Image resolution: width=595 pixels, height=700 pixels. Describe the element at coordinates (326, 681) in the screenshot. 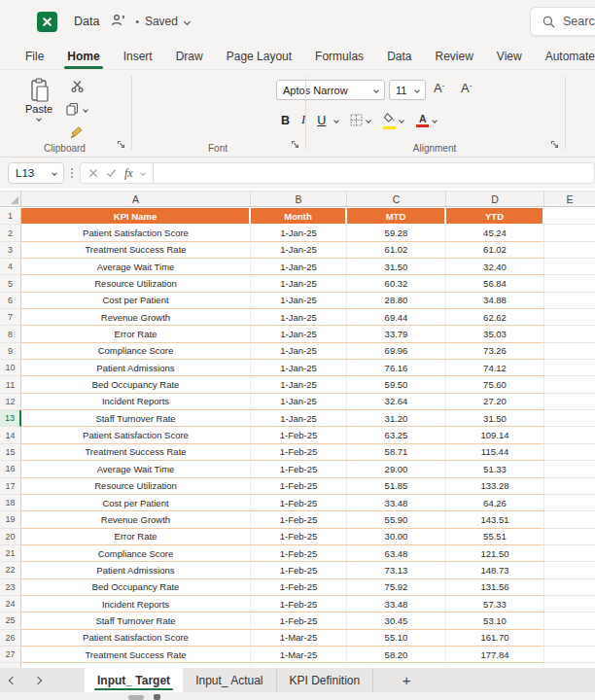

I see `sheet-tab: KPI Definition` at that location.